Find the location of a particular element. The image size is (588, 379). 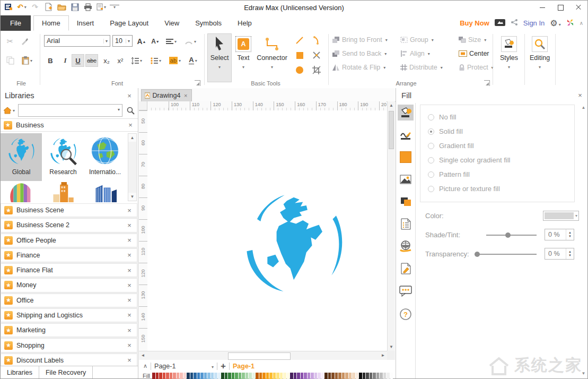

buy-now-link: Buy Now is located at coordinates (475, 23).